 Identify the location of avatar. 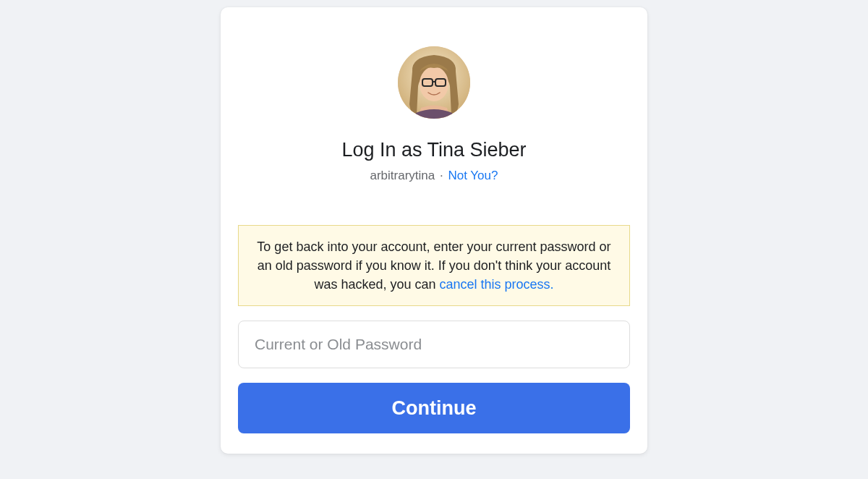
(434, 82).